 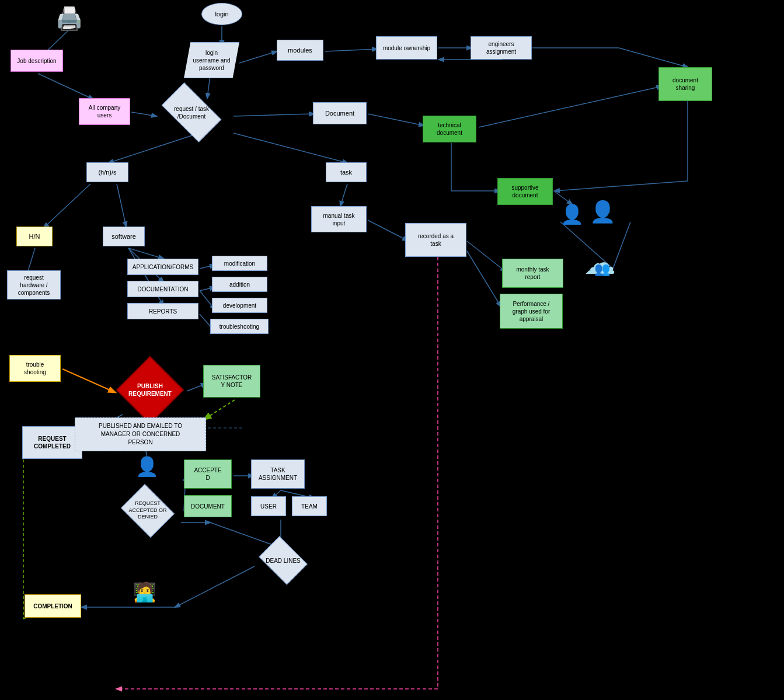 I want to click on person-manager-icon: 👤, so click(x=147, y=466).